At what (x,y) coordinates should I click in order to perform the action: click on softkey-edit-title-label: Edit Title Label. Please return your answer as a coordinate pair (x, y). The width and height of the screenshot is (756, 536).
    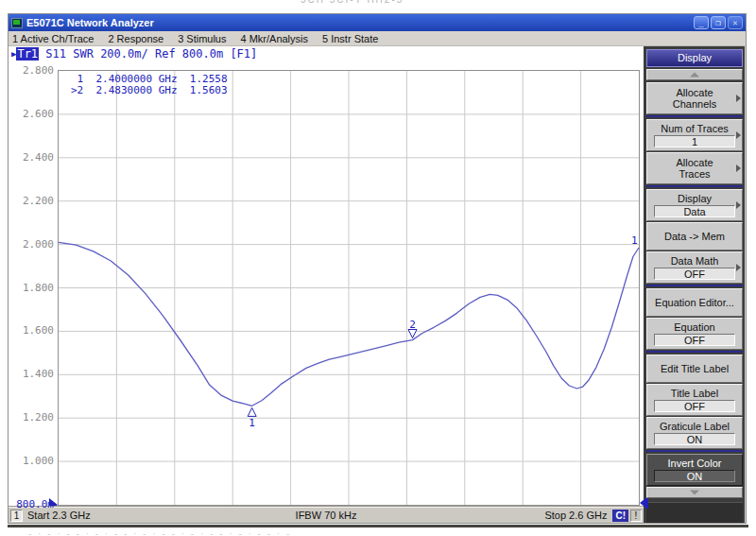
    Looking at the image, I should click on (695, 369).